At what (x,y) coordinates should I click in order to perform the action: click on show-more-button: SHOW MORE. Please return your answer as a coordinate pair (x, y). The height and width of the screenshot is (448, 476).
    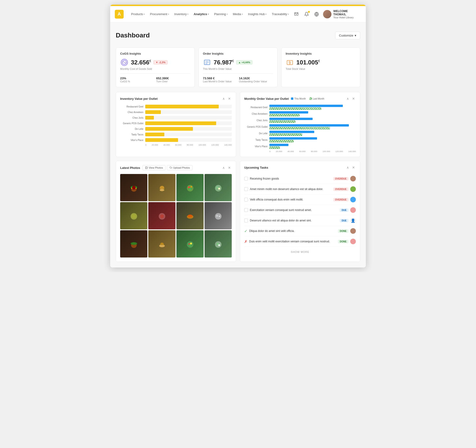
    Looking at the image, I should click on (300, 252).